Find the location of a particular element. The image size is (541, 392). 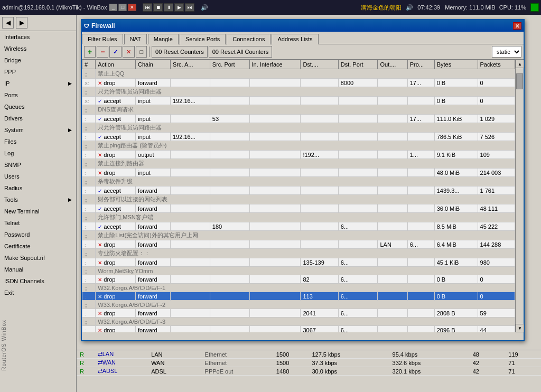

col-hash: # is located at coordinates (89, 64).